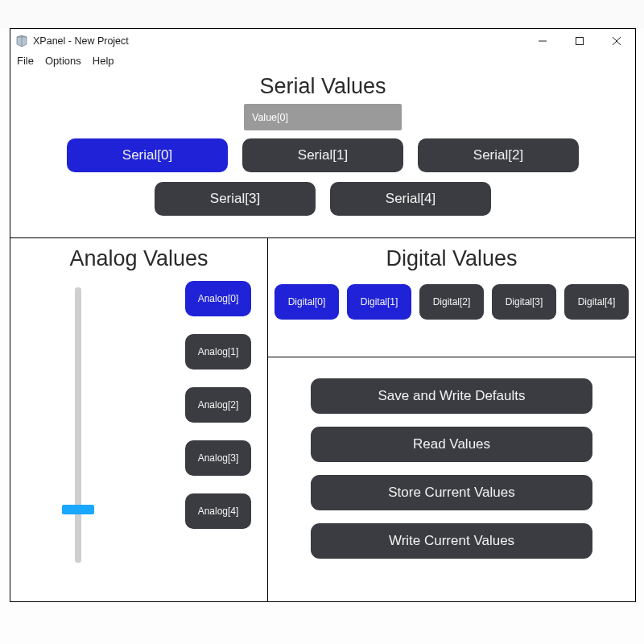 This screenshot has width=644, height=644. Describe the element at coordinates (617, 41) in the screenshot. I see `close-button` at that location.